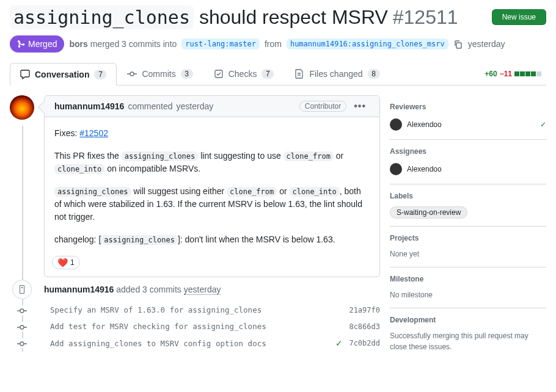 The height and width of the screenshot is (392, 556). What do you see at coordinates (219, 74) in the screenshot?
I see `checks-icon` at bounding box center [219, 74].